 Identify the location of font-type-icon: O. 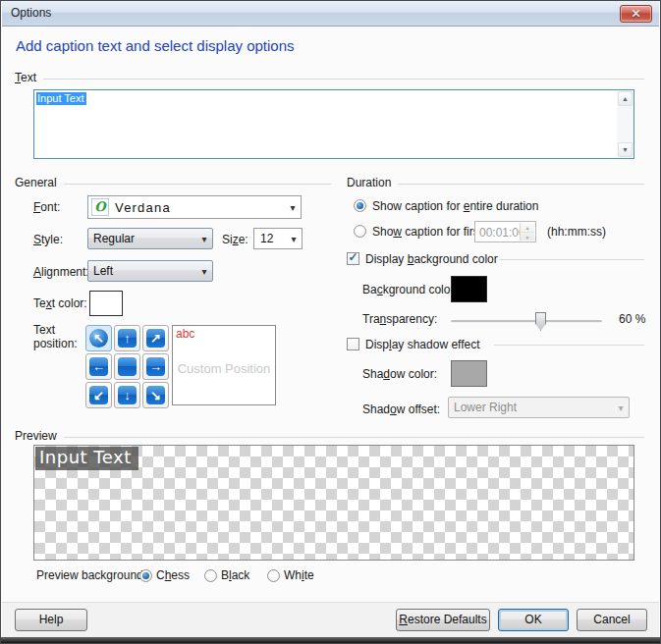
(100, 207).